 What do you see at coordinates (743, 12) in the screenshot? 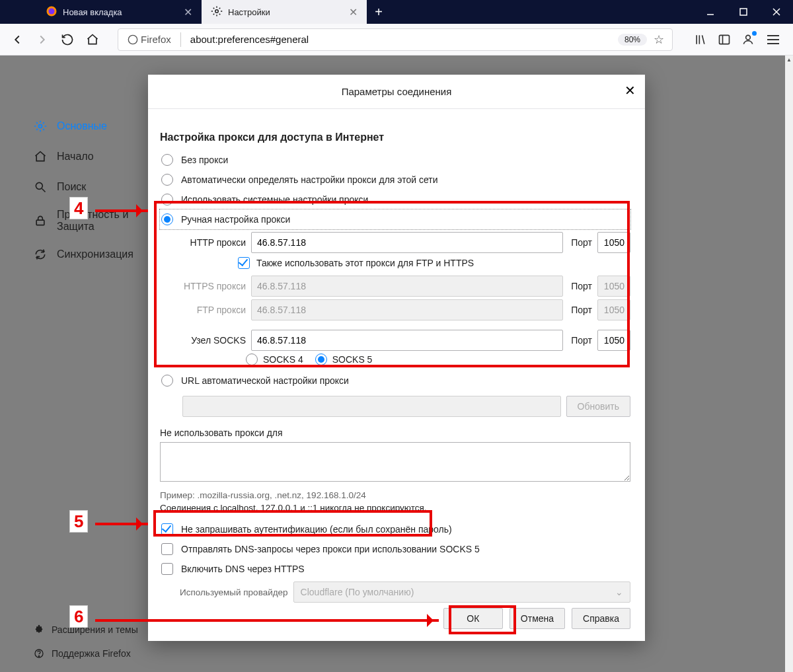
I see `window-controls` at bounding box center [743, 12].